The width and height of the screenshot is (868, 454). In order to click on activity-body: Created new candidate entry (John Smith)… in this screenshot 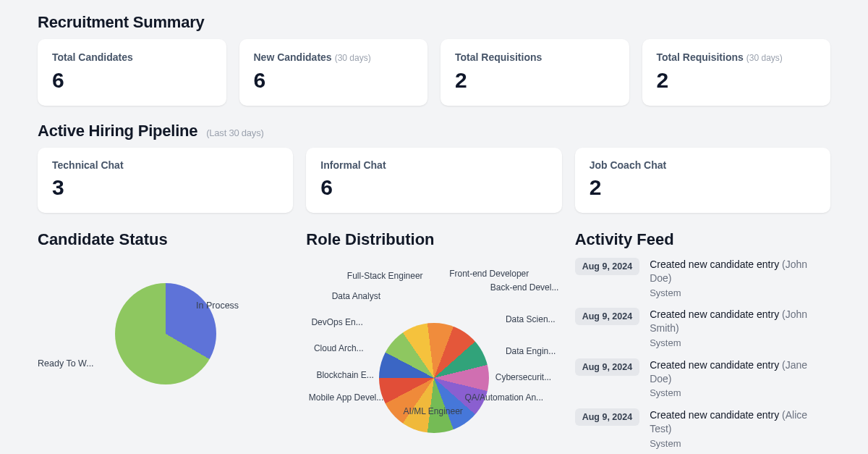, I will do `click(740, 329)`.